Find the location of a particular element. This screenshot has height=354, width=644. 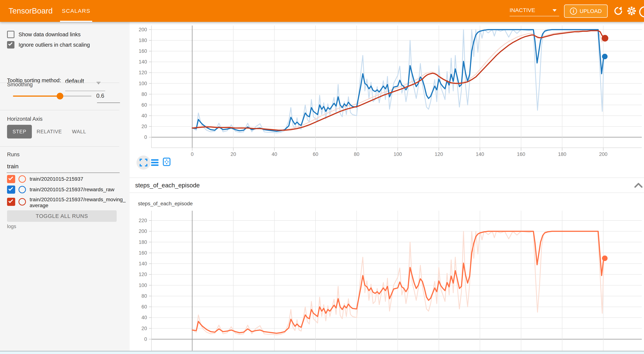

status-dropdown: INACTIVE is located at coordinates (534, 11).